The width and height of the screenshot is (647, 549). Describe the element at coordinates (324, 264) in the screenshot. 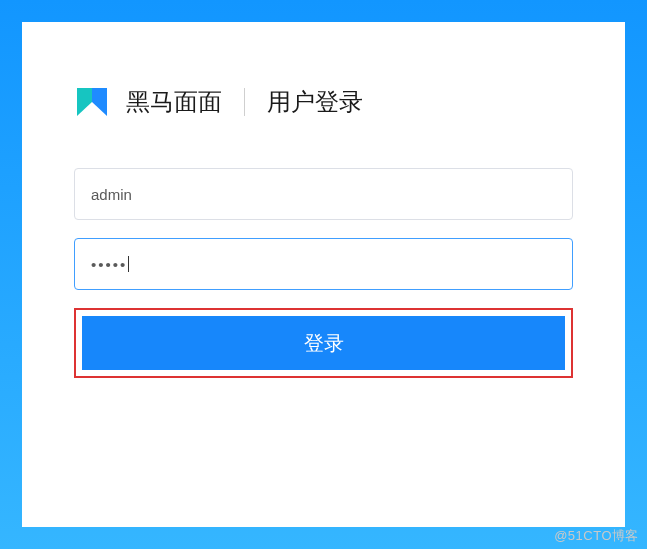

I see `password-row: •••••` at that location.